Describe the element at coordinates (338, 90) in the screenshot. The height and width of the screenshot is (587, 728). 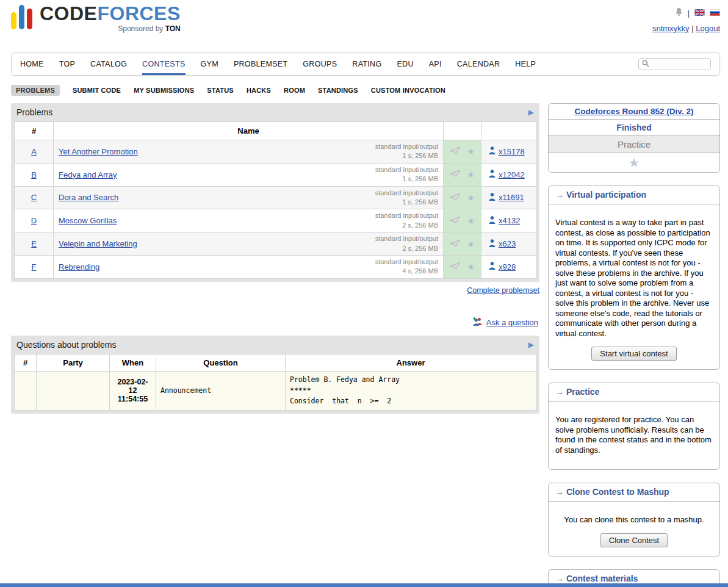
I see `subnav-standings: STANDINGS` at that location.